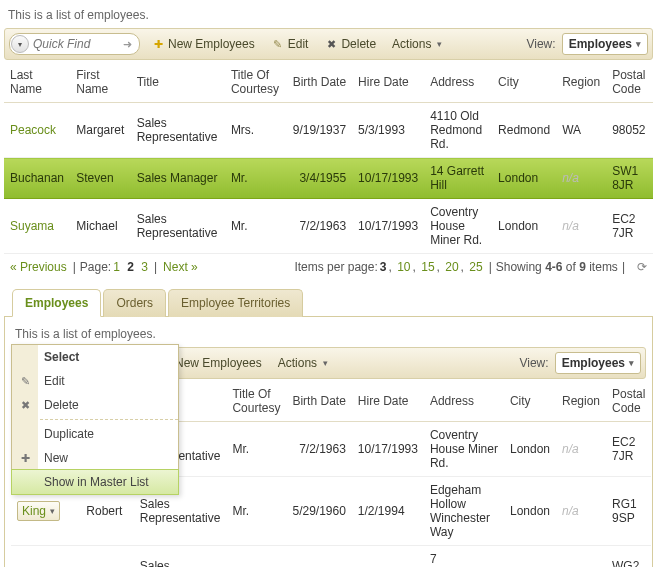 This screenshot has width=657, height=567. Describe the element at coordinates (100, 178) in the screenshot. I see `cell-first: Steven` at that location.